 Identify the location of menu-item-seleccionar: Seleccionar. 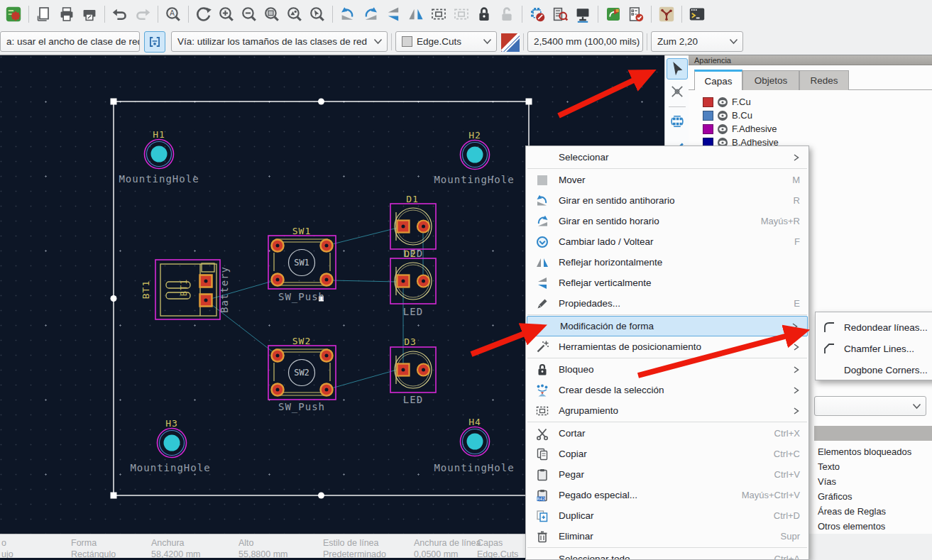
(667, 158).